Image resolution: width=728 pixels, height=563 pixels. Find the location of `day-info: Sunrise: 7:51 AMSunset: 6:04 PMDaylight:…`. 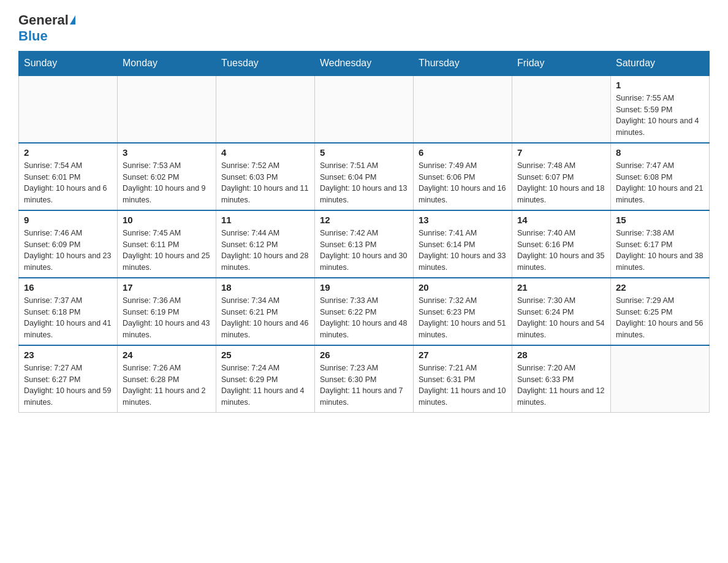

day-info: Sunrise: 7:51 AMSunset: 6:04 PMDaylight:… is located at coordinates (364, 183).